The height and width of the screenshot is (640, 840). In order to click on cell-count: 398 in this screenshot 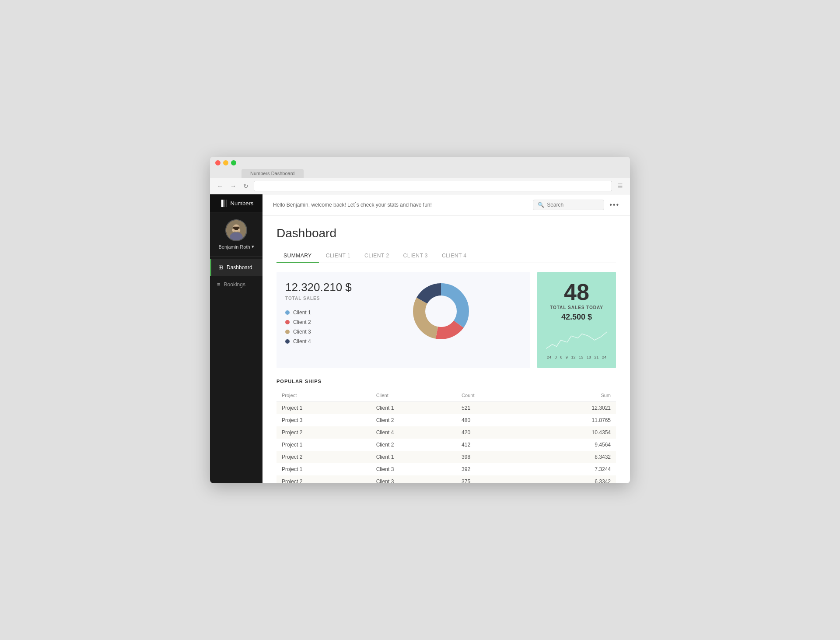, I will do `click(492, 457)`.